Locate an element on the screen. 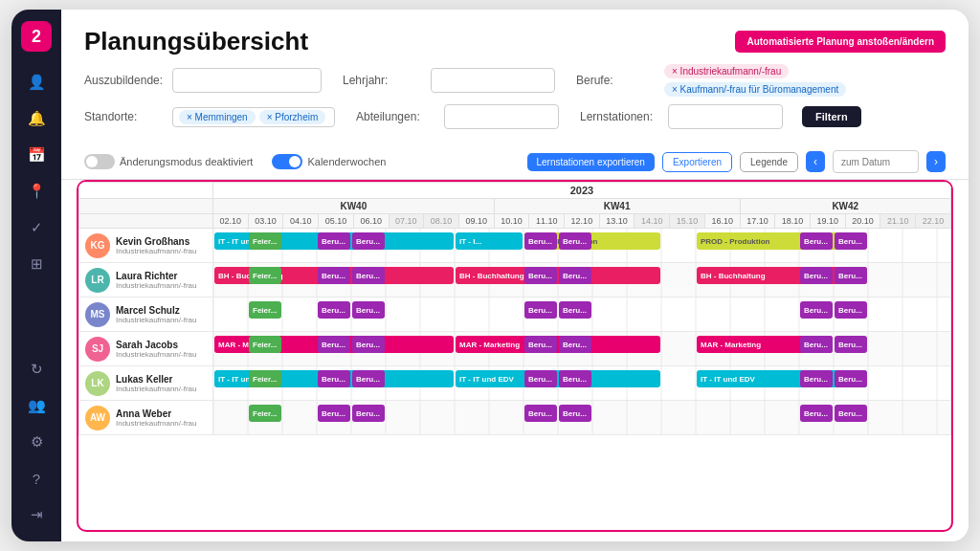  lernstationen-export-button: Lernstationen exportieren is located at coordinates (591, 163).